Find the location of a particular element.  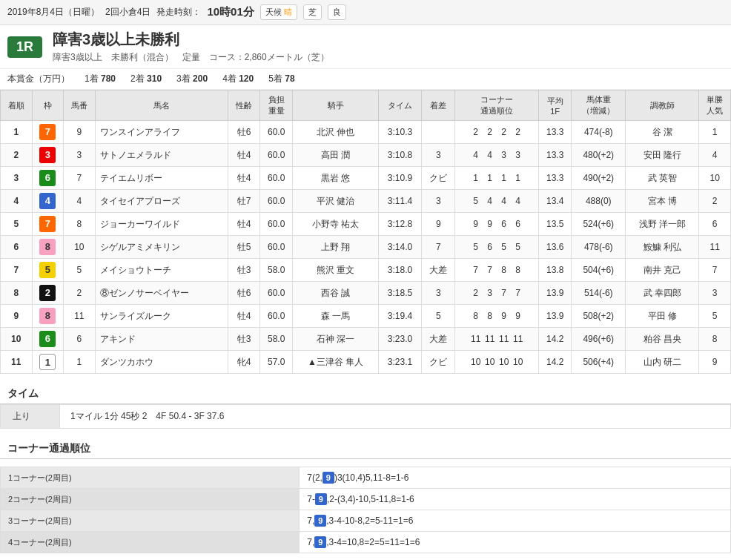

frame-badge: 4 is located at coordinates (47, 201).